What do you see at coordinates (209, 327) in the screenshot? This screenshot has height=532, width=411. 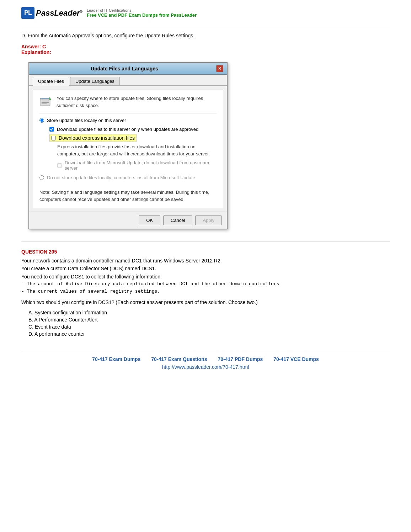 I see `q205-option-c: C. Event trace data` at bounding box center [209, 327].